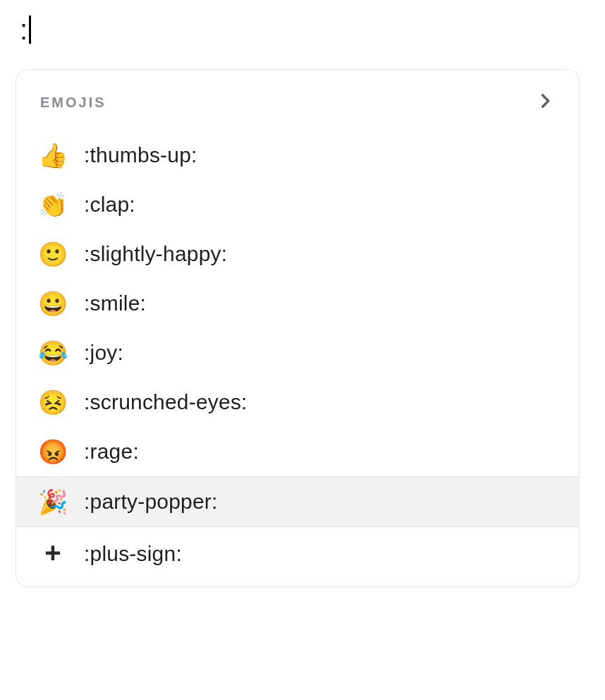 The height and width of the screenshot is (700, 605). I want to click on party-popper-emoji-icon: 🎉, so click(53, 502).